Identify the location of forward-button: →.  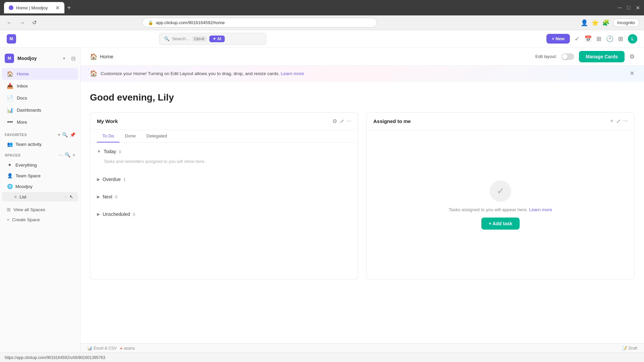
(22, 23).